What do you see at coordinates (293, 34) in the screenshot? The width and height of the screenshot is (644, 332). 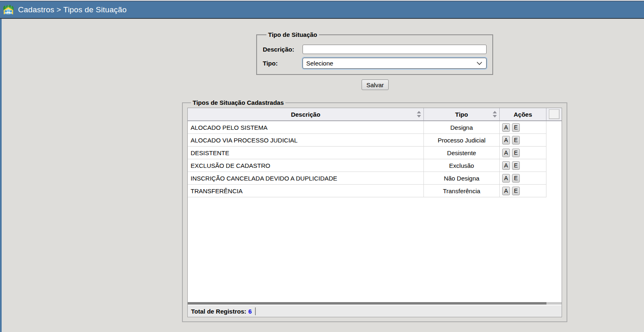 I see `form-legend: Tipo de Situação` at bounding box center [293, 34].